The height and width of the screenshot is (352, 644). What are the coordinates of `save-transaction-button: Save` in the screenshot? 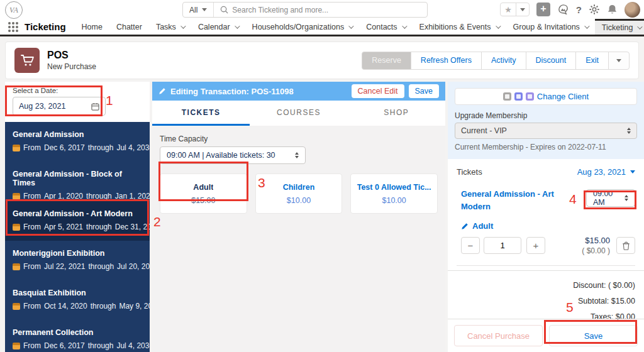 It's located at (424, 91).